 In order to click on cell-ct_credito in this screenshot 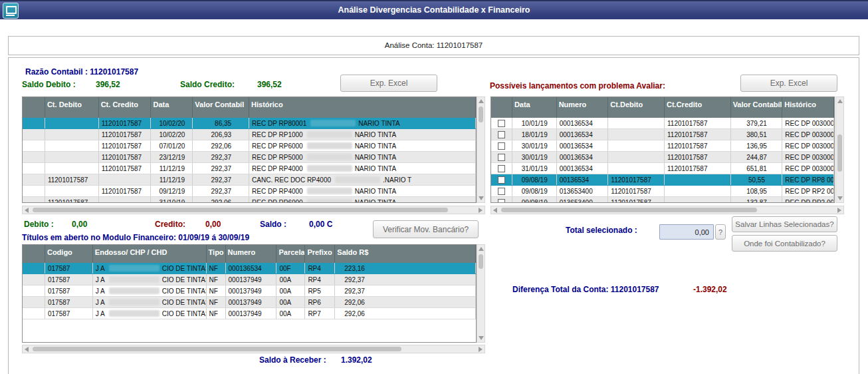, I will do `click(698, 200)`.